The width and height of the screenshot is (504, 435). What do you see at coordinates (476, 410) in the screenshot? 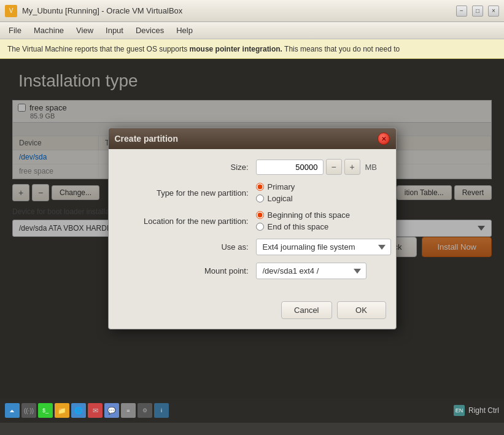
I see `taskbar-right: EN Right Ctrl` at bounding box center [476, 410].